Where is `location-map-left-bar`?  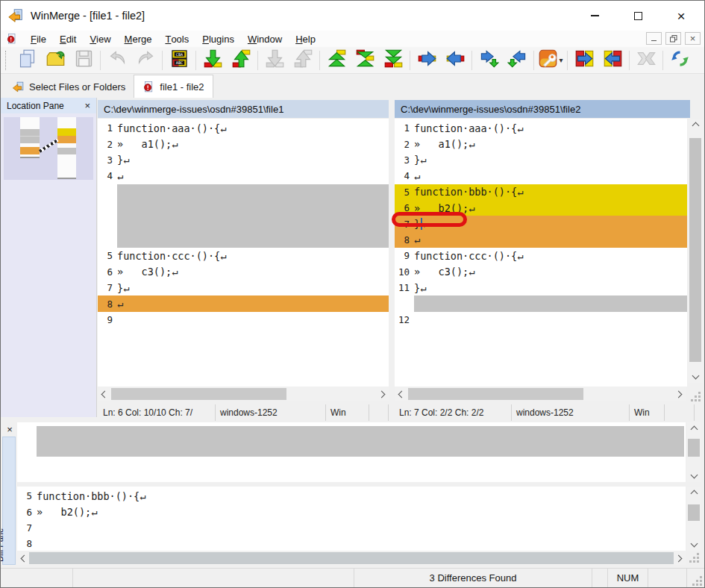
location-map-left-bar is located at coordinates (30, 137).